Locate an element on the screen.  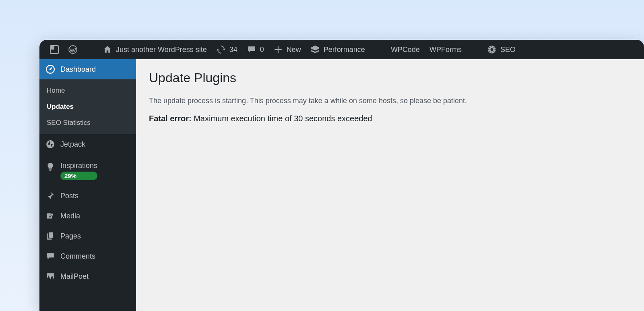
toolbar-updates: 34 is located at coordinates (227, 50).